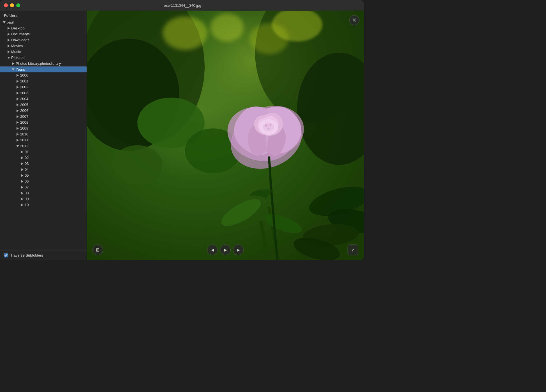 Image resolution: width=546 pixels, height=392 pixels. Describe the element at coordinates (225, 250) in the screenshot. I see `navigation-controls: ◀ ▶ ▶` at that location.